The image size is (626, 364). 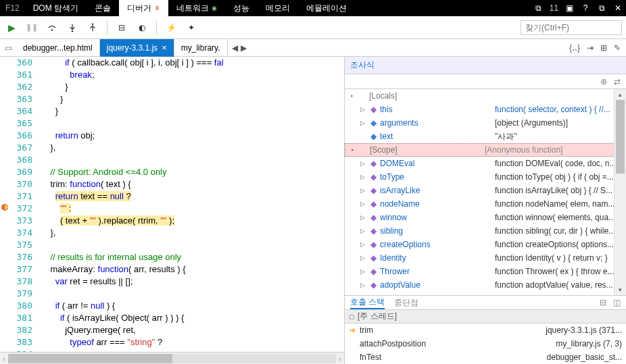 I want to click on code-line: 373 ( text + "" ).replace( rtrim, "" );, so click(x=172, y=221).